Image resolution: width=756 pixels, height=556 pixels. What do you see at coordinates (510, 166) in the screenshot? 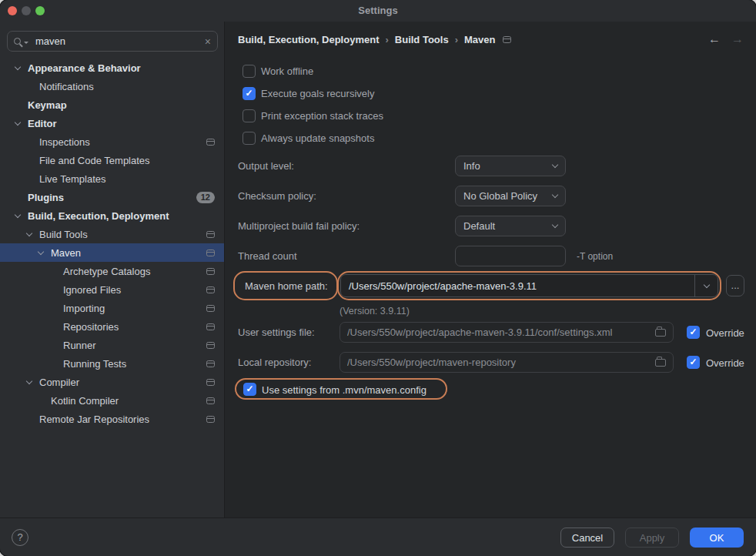
I see `output-level-select: Info` at bounding box center [510, 166].